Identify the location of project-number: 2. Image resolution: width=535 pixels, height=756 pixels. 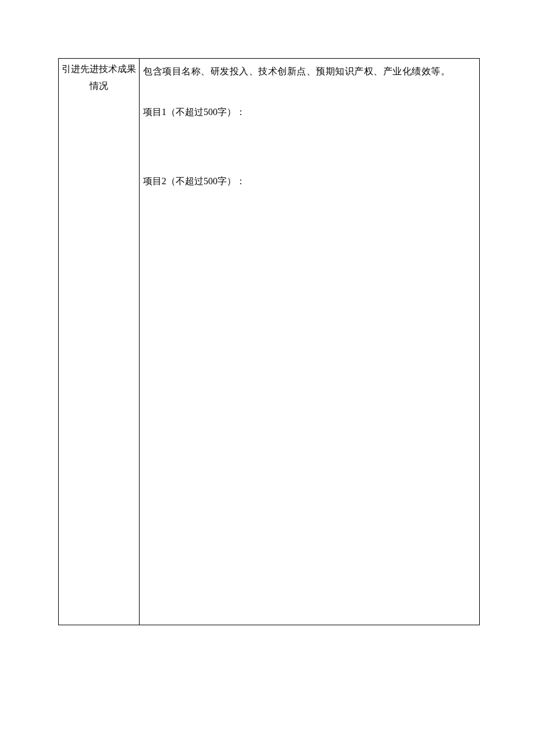
(164, 181).